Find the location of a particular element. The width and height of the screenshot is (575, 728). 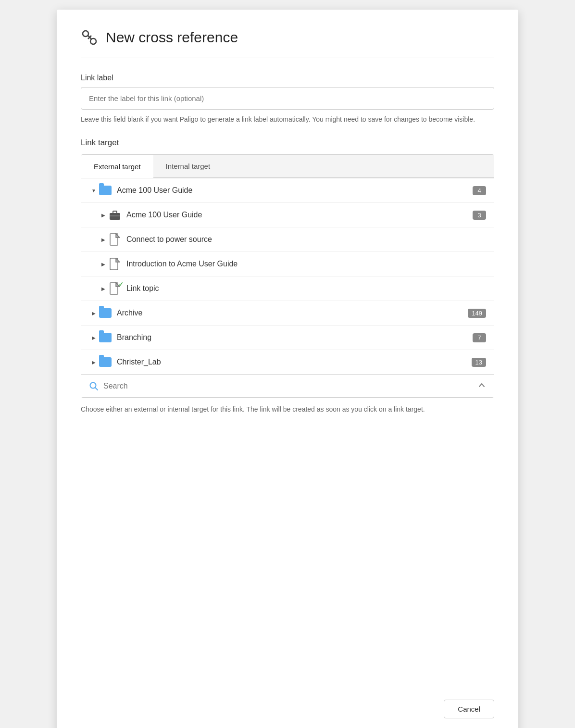

tree-row-acme-folder: Acme 100 User Guide 4 is located at coordinates (288, 190).